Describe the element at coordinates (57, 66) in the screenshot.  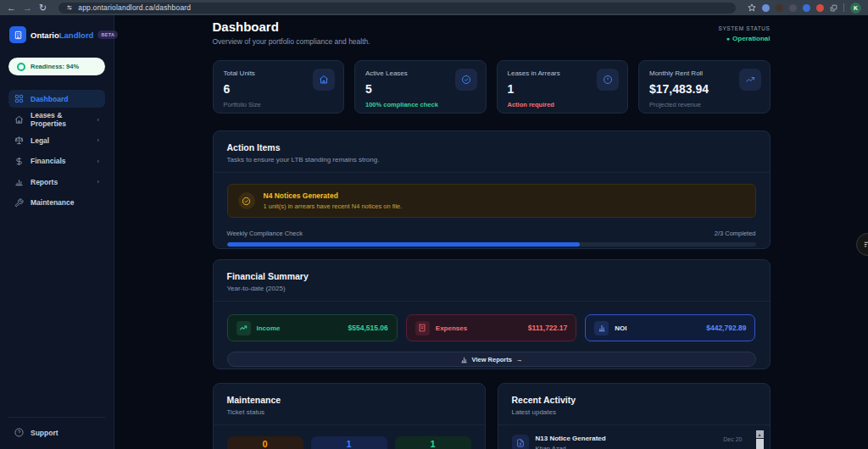
I see `readiness-pill: Readiness: 94%` at that location.